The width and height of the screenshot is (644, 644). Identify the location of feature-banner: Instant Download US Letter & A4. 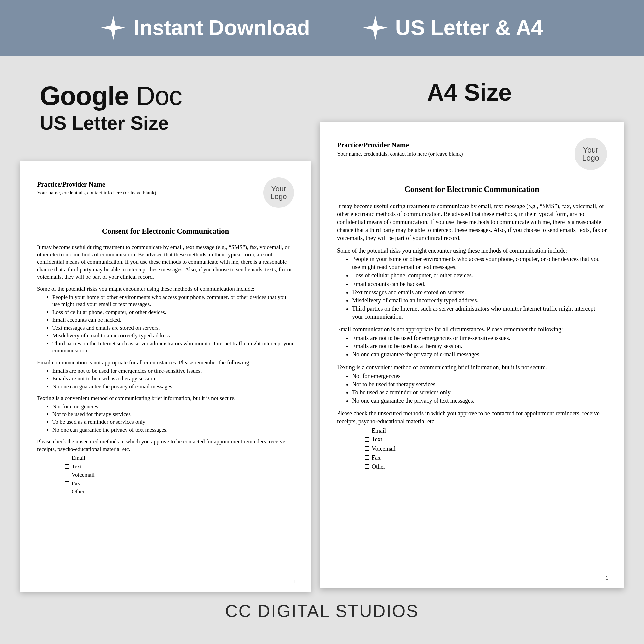
(322, 28).